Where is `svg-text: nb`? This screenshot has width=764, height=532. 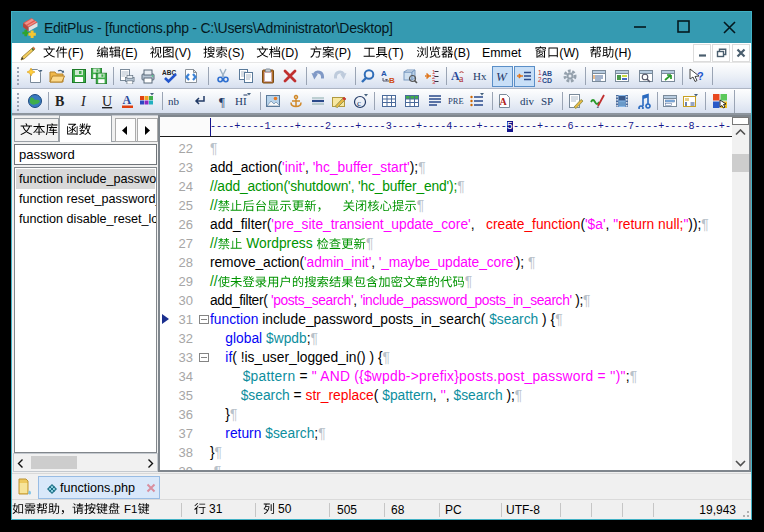 svg-text: nb is located at coordinates (174, 101).